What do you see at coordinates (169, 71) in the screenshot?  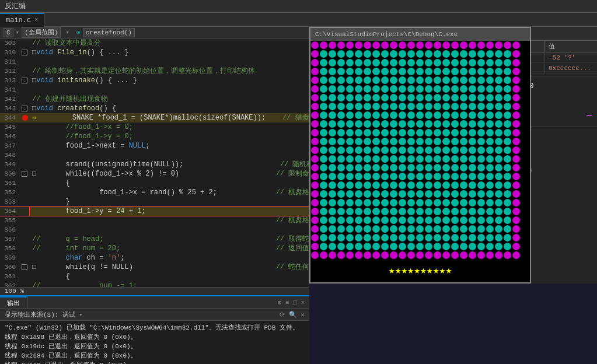 I see `line-code: // 绘制蛇身，其实就是定位蛇的初始位置，调整光标位置，打印结构体` at bounding box center [169, 71].